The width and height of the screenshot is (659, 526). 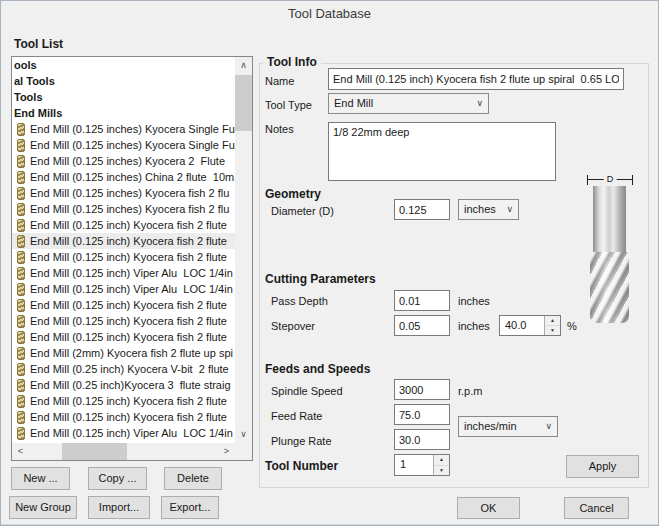 I want to click on delete-button: Delete, so click(x=193, y=478).